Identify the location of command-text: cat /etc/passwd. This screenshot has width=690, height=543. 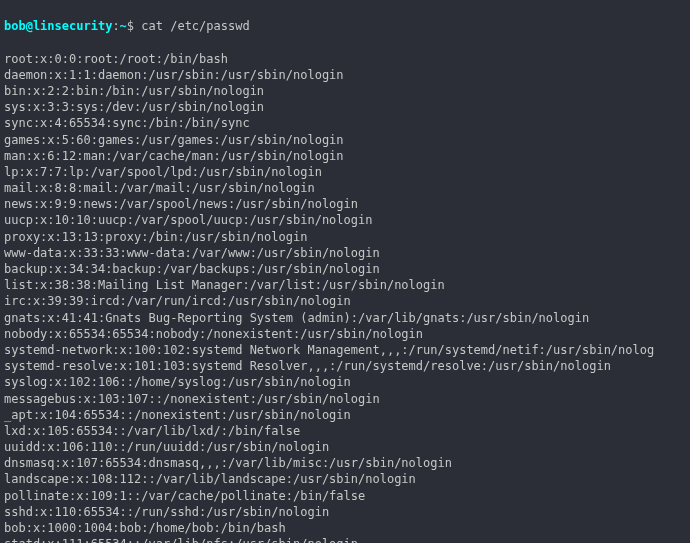
(195, 26).